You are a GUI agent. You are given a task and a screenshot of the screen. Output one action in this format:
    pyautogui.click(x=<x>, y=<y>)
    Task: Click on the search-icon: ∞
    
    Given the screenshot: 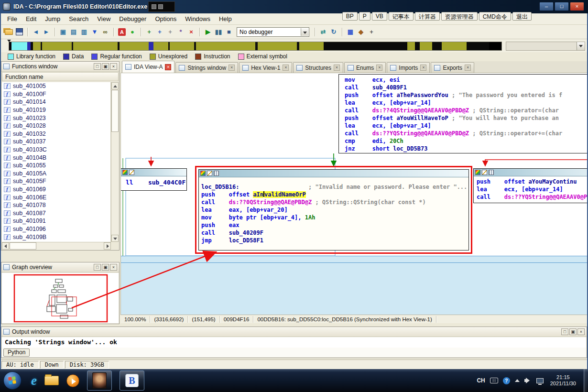 What is the action you would take?
    pyautogui.click(x=105, y=32)
    